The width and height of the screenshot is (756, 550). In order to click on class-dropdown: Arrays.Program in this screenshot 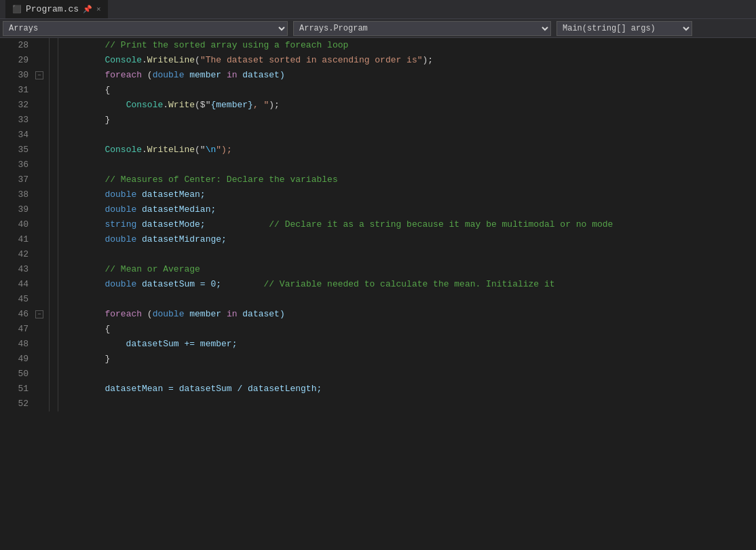, I will do `click(422, 29)`.